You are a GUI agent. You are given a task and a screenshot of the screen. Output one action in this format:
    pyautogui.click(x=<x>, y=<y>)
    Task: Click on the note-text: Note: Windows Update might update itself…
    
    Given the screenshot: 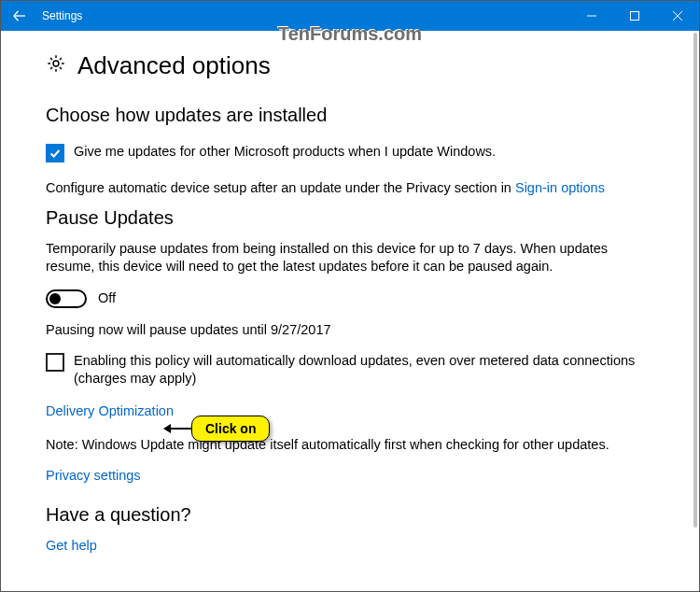 What is the action you would take?
    pyautogui.click(x=350, y=445)
    